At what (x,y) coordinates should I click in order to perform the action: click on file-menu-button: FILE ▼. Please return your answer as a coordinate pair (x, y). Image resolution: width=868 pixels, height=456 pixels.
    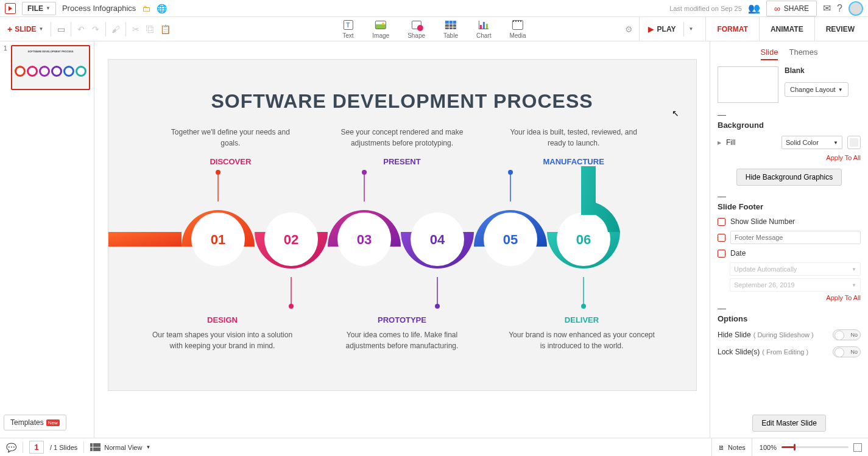
    Looking at the image, I should click on (39, 9).